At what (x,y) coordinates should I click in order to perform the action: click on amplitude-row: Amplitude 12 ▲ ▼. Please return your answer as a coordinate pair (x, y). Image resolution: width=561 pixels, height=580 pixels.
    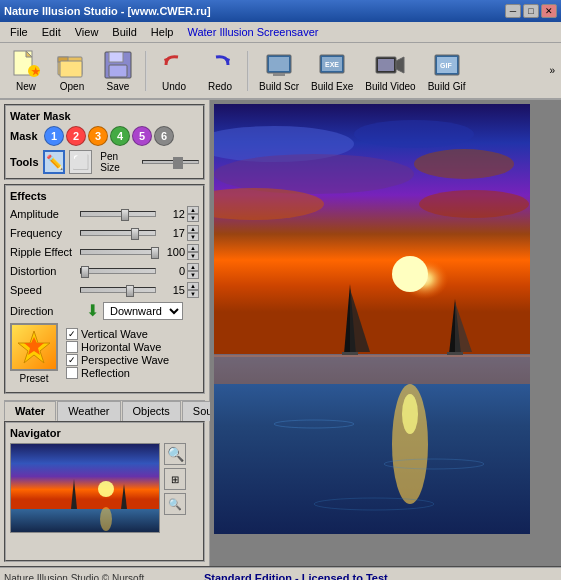
    Looking at the image, I should click on (104, 214).